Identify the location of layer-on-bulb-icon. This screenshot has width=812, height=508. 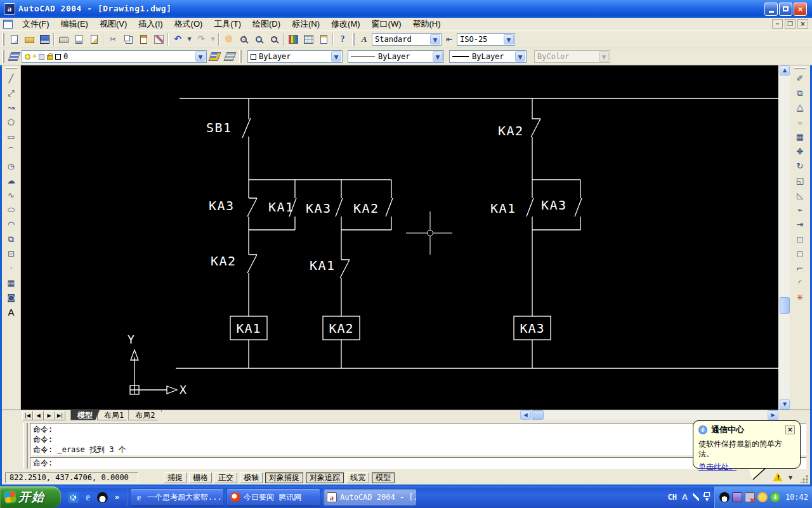
(28, 57).